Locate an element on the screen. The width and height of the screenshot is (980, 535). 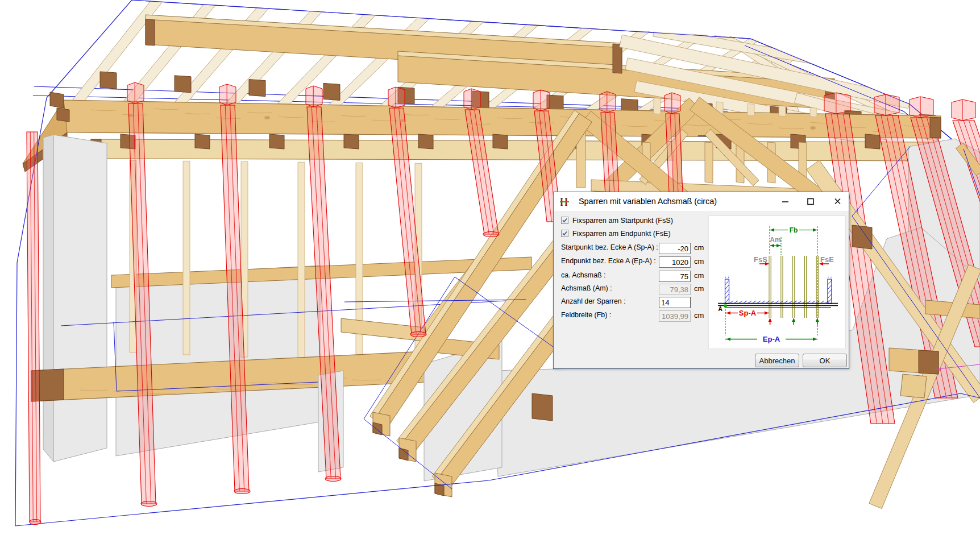
svg-text: Fb is located at coordinates (794, 230).